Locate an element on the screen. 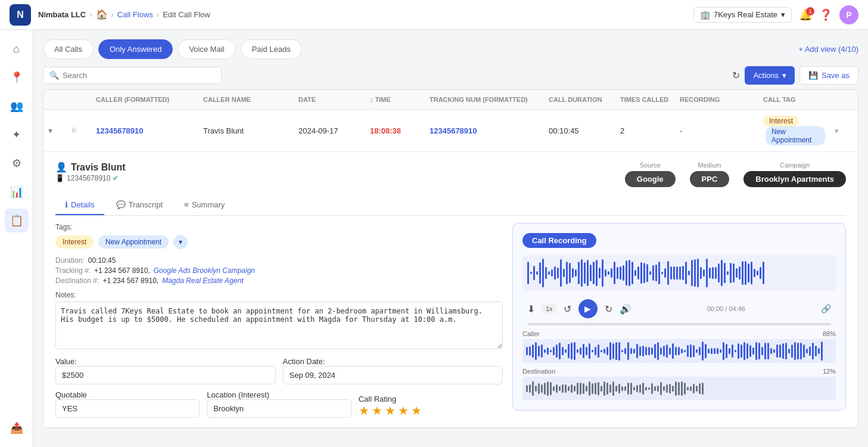  tags-row: Interest New Appointment ▾ is located at coordinates (279, 242).